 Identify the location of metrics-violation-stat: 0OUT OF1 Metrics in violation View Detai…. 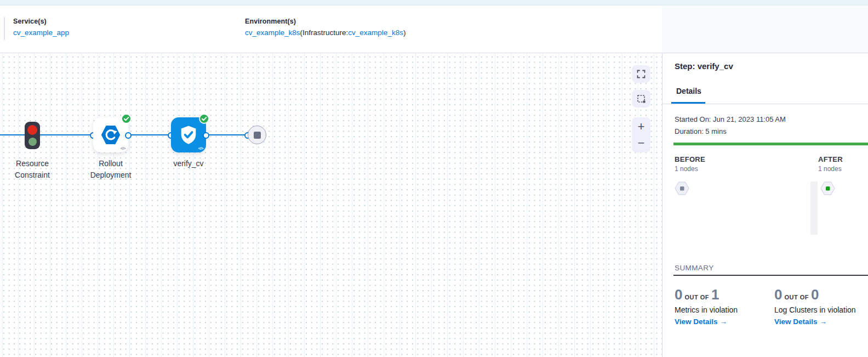
(724, 306).